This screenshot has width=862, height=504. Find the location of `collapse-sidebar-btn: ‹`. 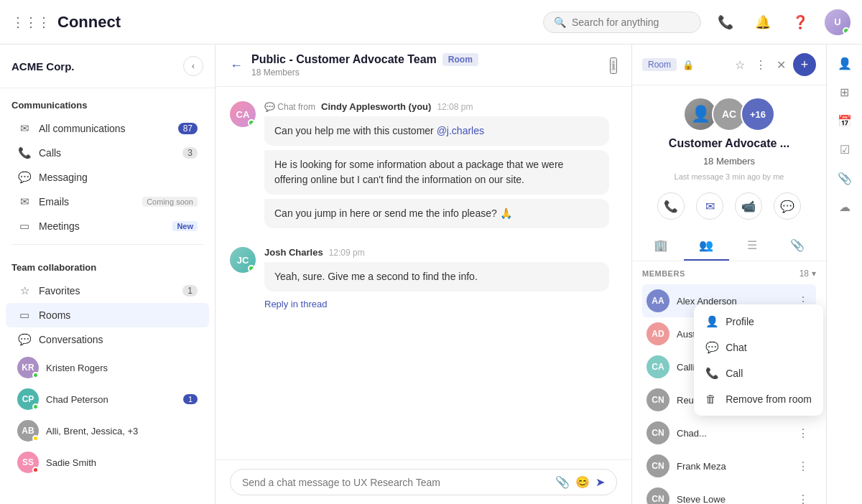

collapse-sidebar-btn: ‹ is located at coordinates (193, 66).